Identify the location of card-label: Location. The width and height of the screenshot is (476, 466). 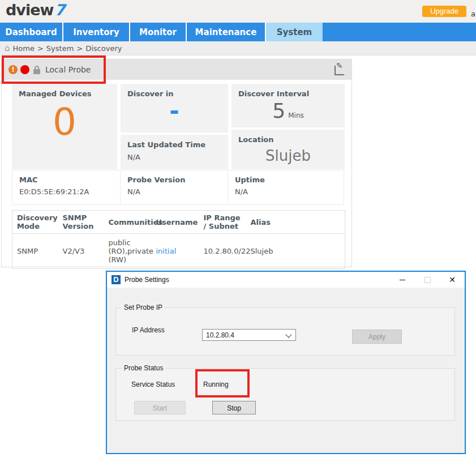
(288, 137).